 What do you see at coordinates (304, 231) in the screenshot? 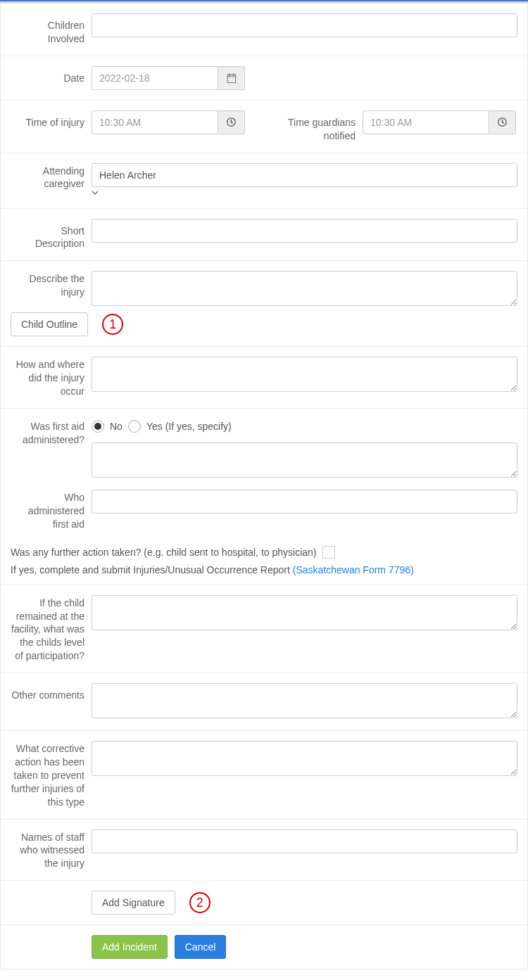
I see `short-description-input` at bounding box center [304, 231].